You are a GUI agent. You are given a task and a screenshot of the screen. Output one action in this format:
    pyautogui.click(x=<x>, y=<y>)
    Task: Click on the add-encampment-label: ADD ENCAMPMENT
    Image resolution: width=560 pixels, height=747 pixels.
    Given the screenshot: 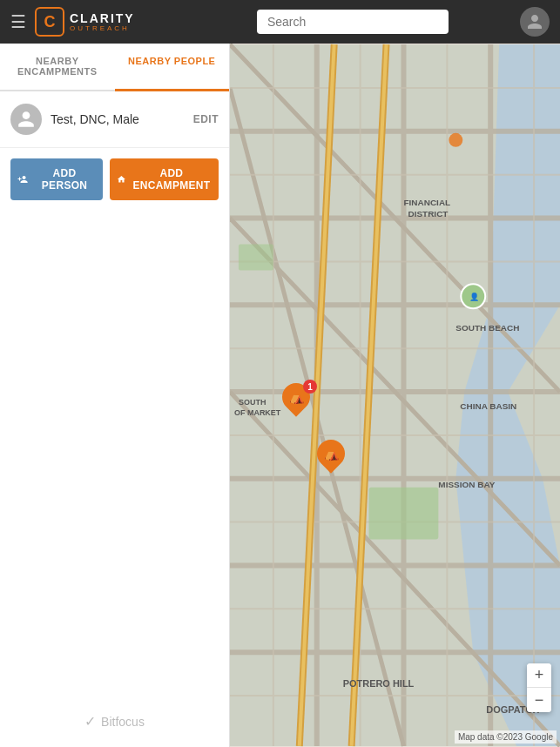 What is the action you would take?
    pyautogui.click(x=172, y=179)
    